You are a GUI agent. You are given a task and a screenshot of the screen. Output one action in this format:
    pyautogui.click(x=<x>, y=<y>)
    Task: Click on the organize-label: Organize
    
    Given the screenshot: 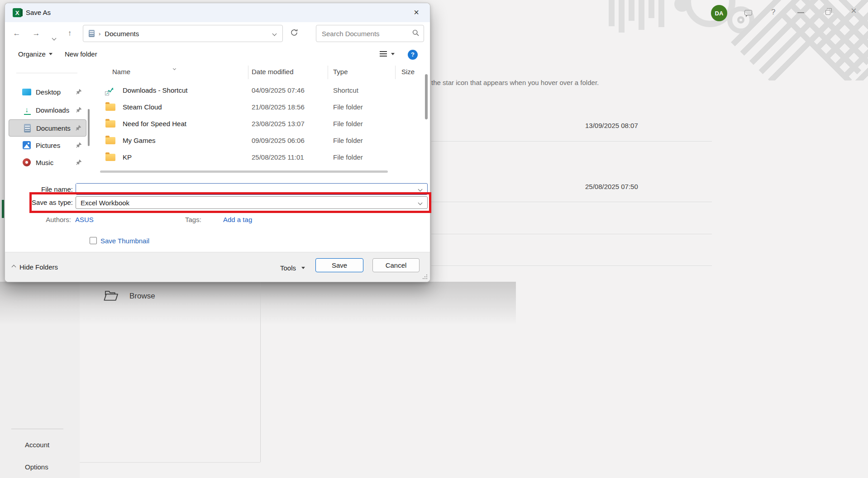 What is the action you would take?
    pyautogui.click(x=32, y=54)
    